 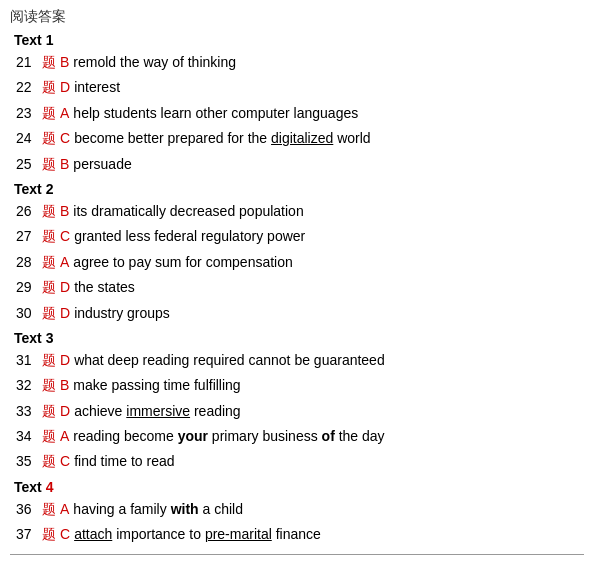 What do you see at coordinates (297, 212) in the screenshot?
I see `answer-row-26: 26 题 B its dramatically decreased popula…` at bounding box center [297, 212].